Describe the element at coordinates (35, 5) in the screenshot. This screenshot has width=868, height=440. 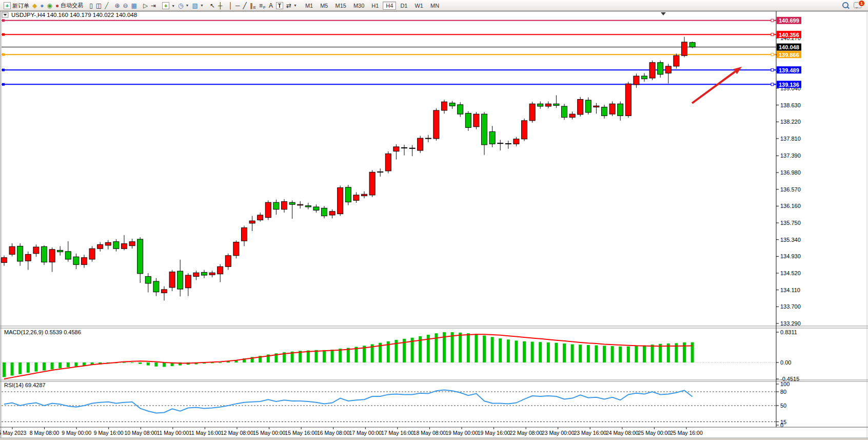
I see `paint-bucket-button: ◆` at that location.